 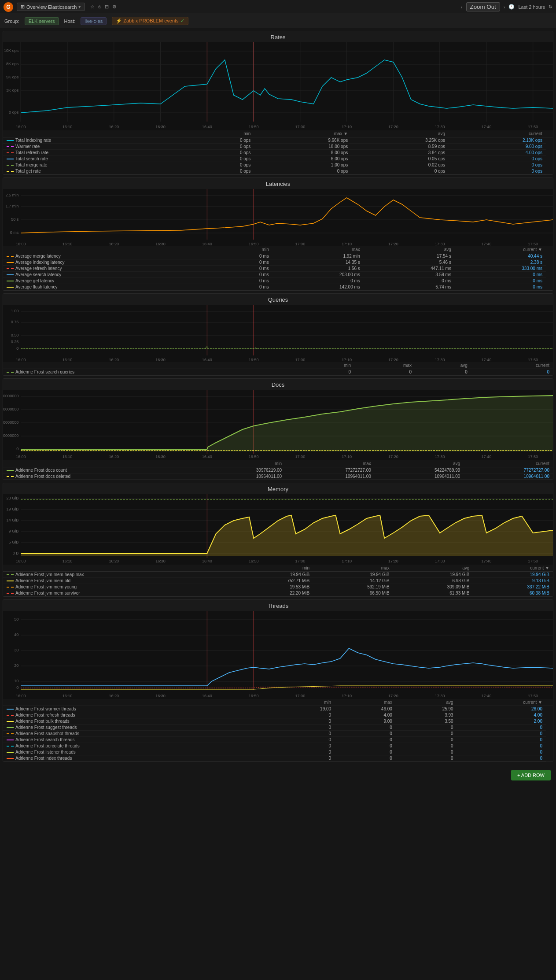 What do you see at coordinates (365, 715) in the screenshot?
I see `legend-max: 4.00` at bounding box center [365, 715].